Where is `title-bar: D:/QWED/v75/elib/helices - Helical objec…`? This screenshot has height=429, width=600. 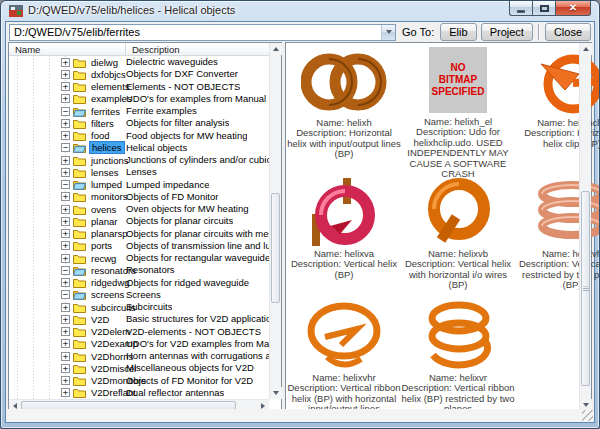 title-bar: D:/QWED/v75/elib/helices - Helical objec… is located at coordinates (300, 11).